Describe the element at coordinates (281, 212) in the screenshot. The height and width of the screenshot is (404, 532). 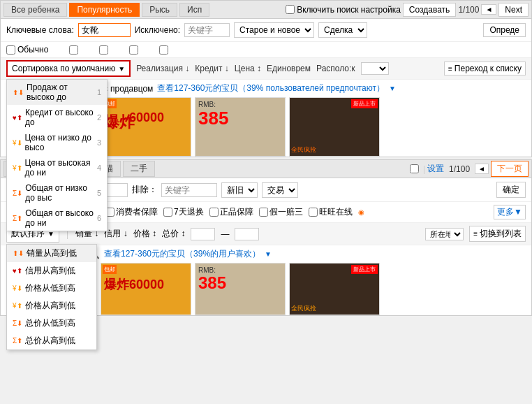
I see `opt2-fake: 假一赔三` at that location.